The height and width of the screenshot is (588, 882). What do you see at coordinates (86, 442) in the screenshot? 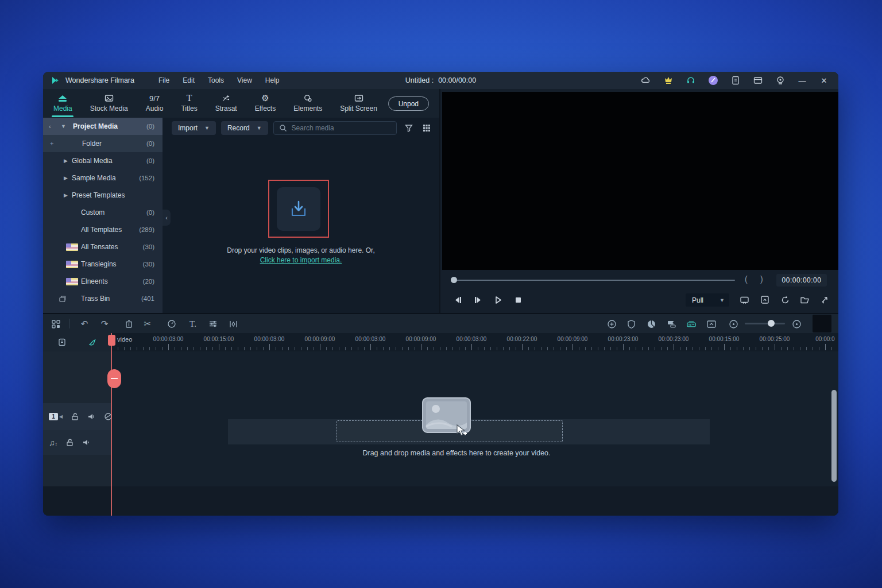
I see `mute-audio-icon` at bounding box center [86, 442].